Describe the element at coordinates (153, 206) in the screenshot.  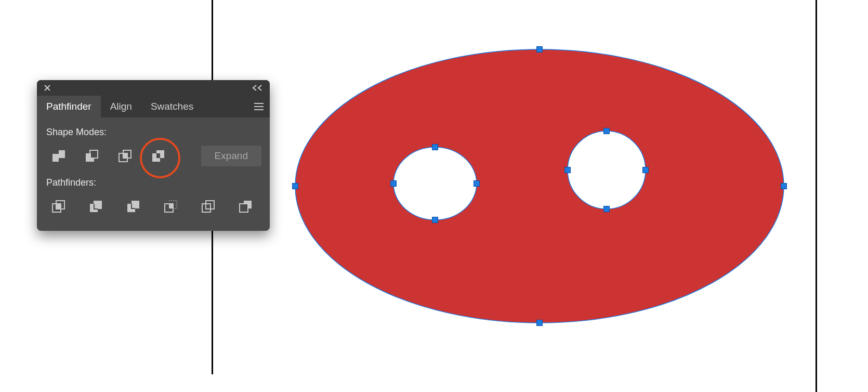
I see `pathfinders-row` at that location.